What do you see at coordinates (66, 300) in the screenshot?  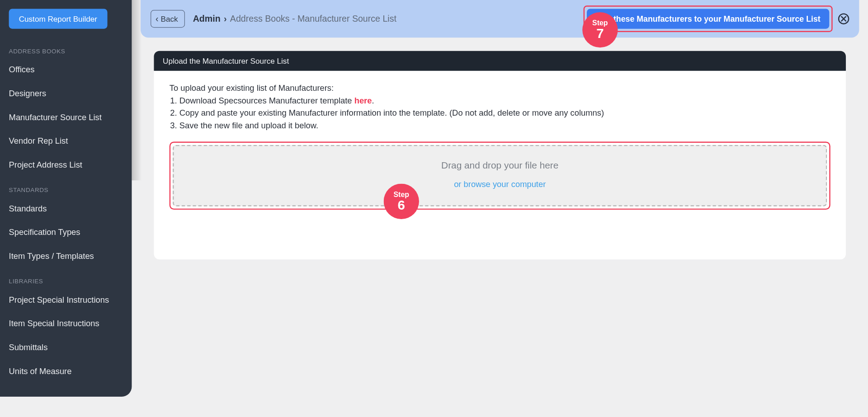 I see `sidebar-item-project-special-instructions: Project Special Instructions` at bounding box center [66, 300].